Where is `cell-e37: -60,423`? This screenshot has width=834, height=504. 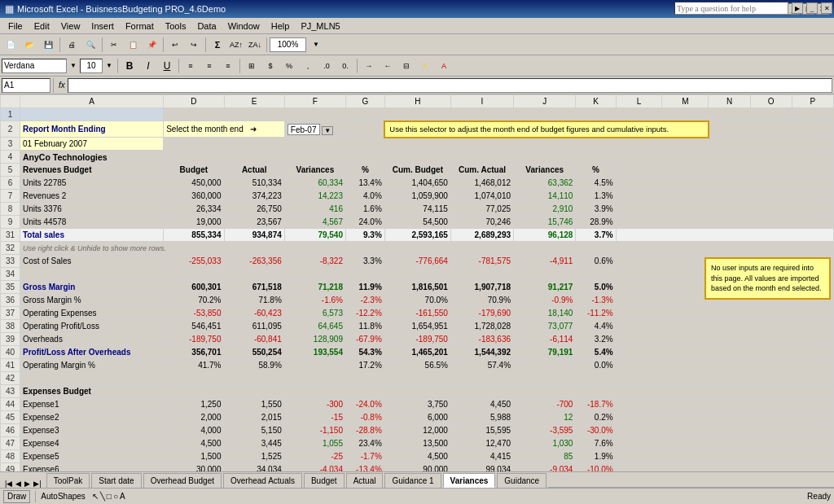 cell-e37: -60,423 is located at coordinates (254, 313).